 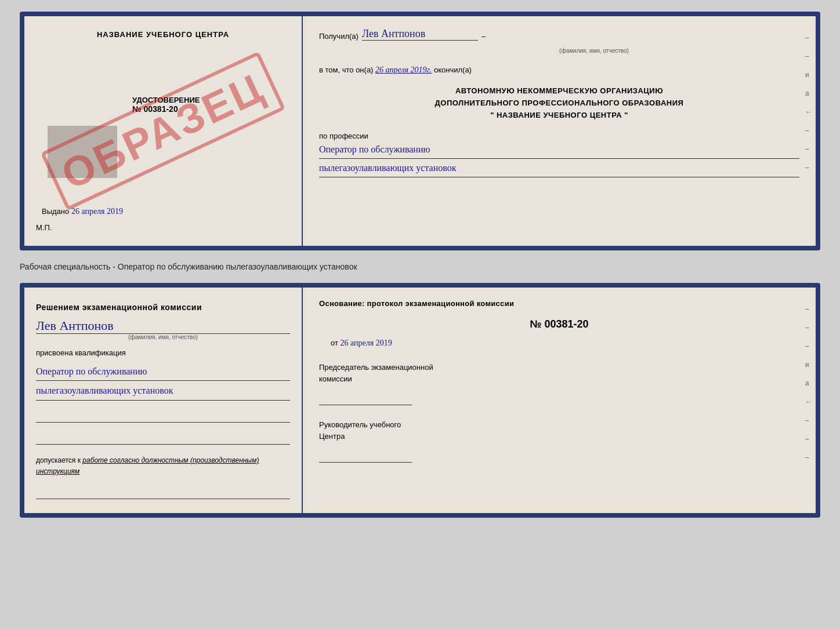 What do you see at coordinates (559, 154) in the screenshot?
I see `profession-block: по профессии Оператор по обслуживанию пы…` at bounding box center [559, 154].